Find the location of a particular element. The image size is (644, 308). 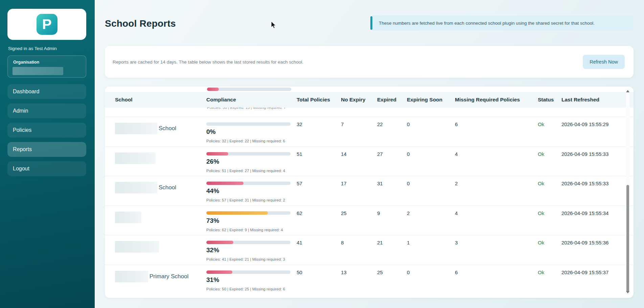

partial-row-compliance-bar-track is located at coordinates (249, 89).